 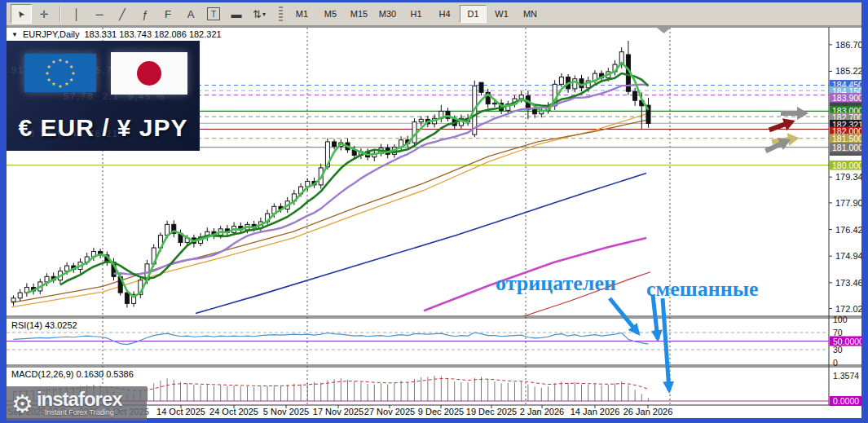 I want to click on timeframe-w1: W1, so click(x=502, y=14).